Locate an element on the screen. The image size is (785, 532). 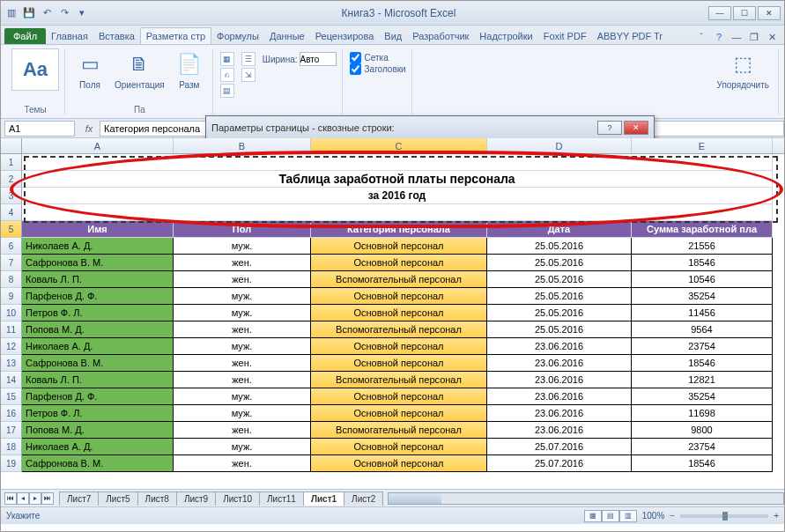
row-header: 19 is located at coordinates (11, 463).